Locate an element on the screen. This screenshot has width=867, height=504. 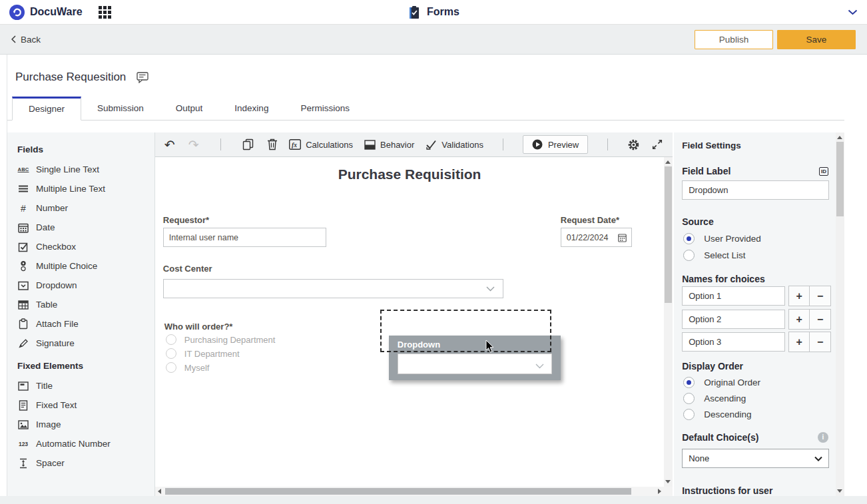
sidebar-item-automatic-number: 123 Automatic Number is located at coordinates (81, 443).